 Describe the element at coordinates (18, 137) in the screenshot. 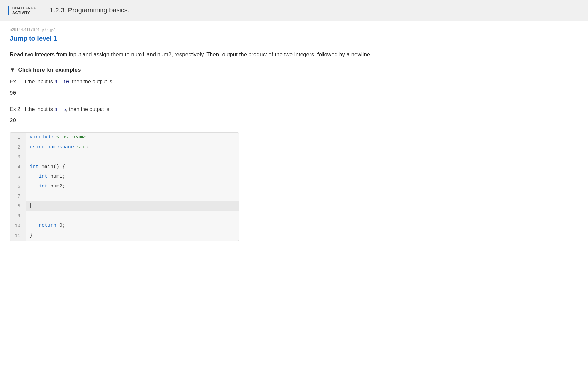

I see `line-number-1: 1` at that location.